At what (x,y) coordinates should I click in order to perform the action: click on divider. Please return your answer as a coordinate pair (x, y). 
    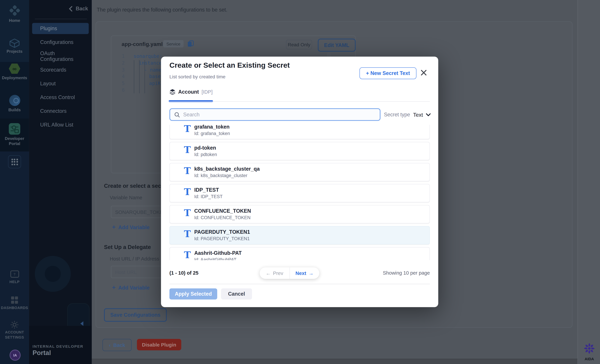
    Looking at the image, I should click on (61, 19).